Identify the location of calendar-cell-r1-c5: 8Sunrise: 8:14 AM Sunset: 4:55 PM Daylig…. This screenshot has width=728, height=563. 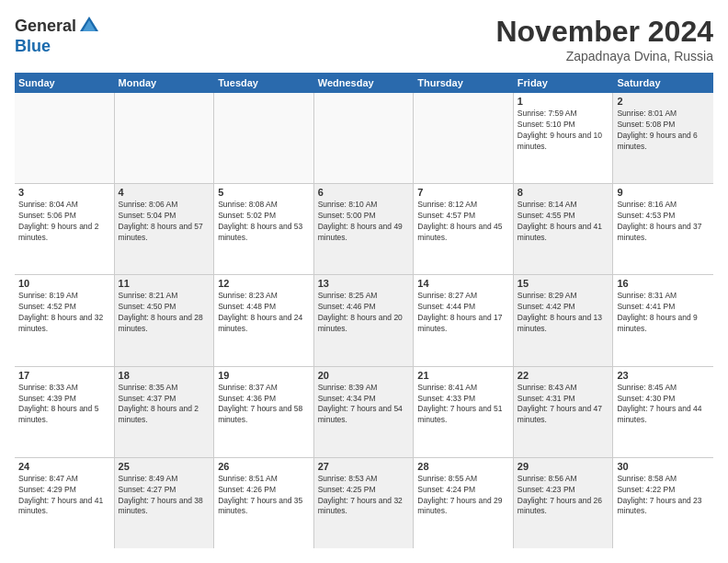
(564, 229).